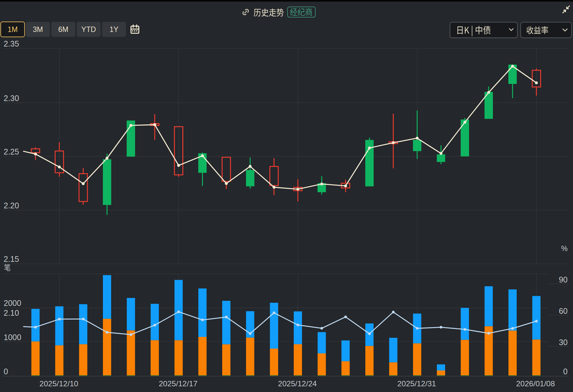 This screenshot has height=392, width=573. What do you see at coordinates (11, 259) in the screenshot?
I see `svg-text: 2.15` at bounding box center [11, 259].